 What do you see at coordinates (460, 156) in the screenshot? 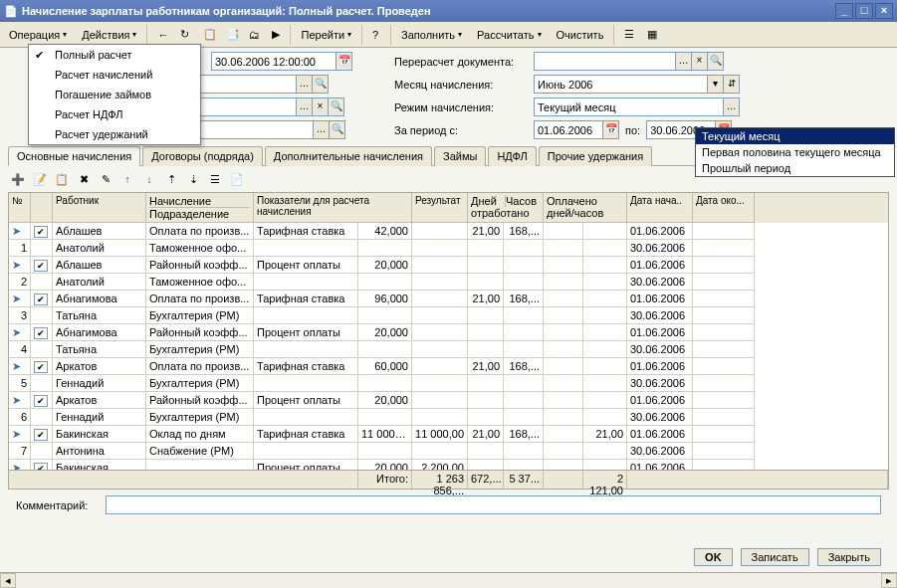
I see `tab-loans: Займы` at bounding box center [460, 156].